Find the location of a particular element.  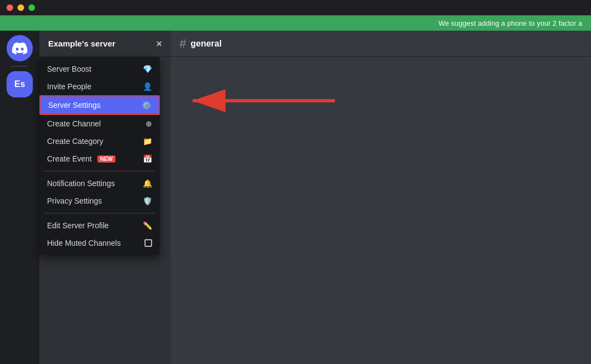

menu-item-server-boost: Server Boost 💎 is located at coordinates (100, 69).